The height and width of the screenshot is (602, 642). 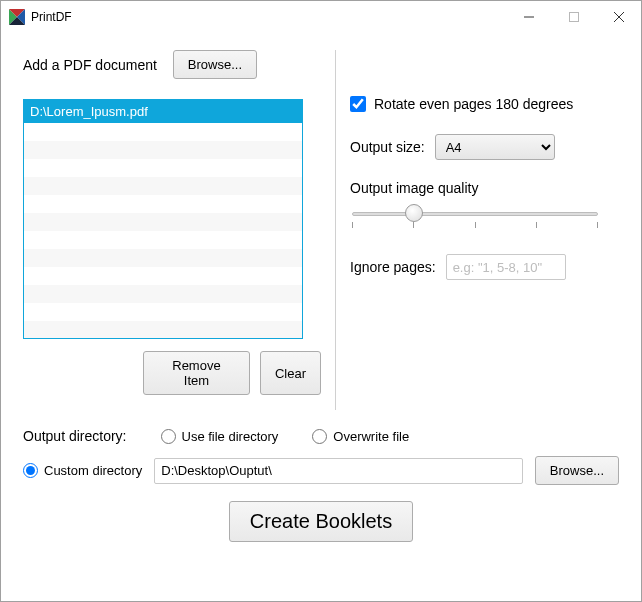 I want to click on list-item: D:\Lorem_Ipusm.pdf, so click(x=163, y=112).